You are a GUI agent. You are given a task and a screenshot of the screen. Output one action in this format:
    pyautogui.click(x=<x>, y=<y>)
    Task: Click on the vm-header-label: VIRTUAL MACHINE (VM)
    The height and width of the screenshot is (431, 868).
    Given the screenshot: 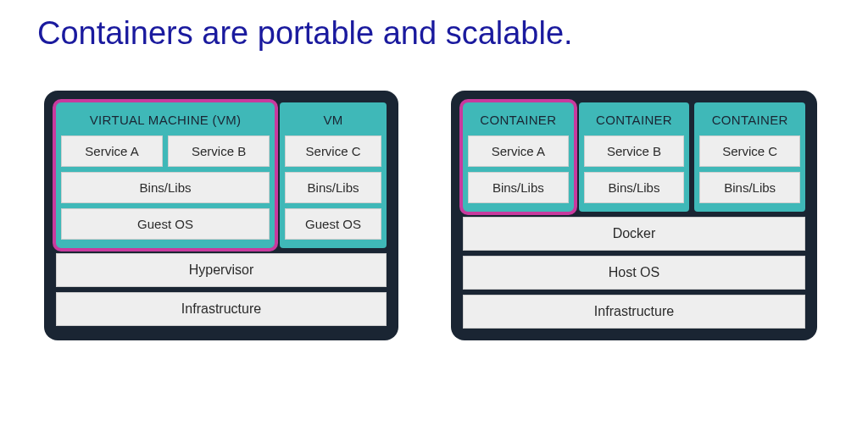 What is the action you would take?
    pyautogui.click(x=165, y=119)
    